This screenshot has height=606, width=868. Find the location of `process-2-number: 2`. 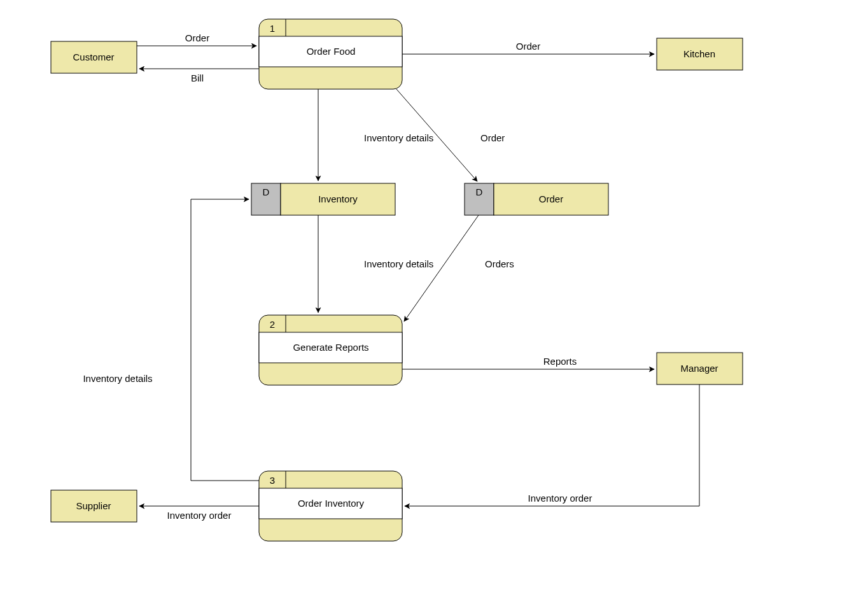

process-2-number: 2 is located at coordinates (272, 325).